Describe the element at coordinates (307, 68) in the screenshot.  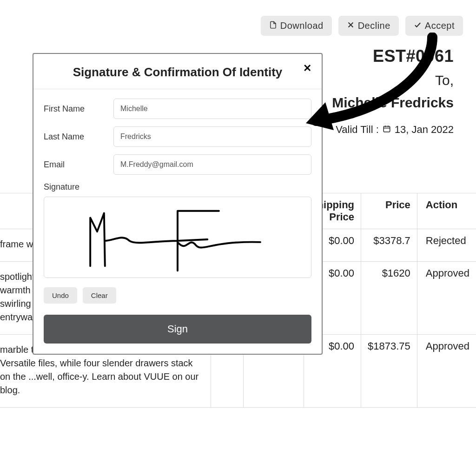
I see `modal-close-button: ✕` at that location.